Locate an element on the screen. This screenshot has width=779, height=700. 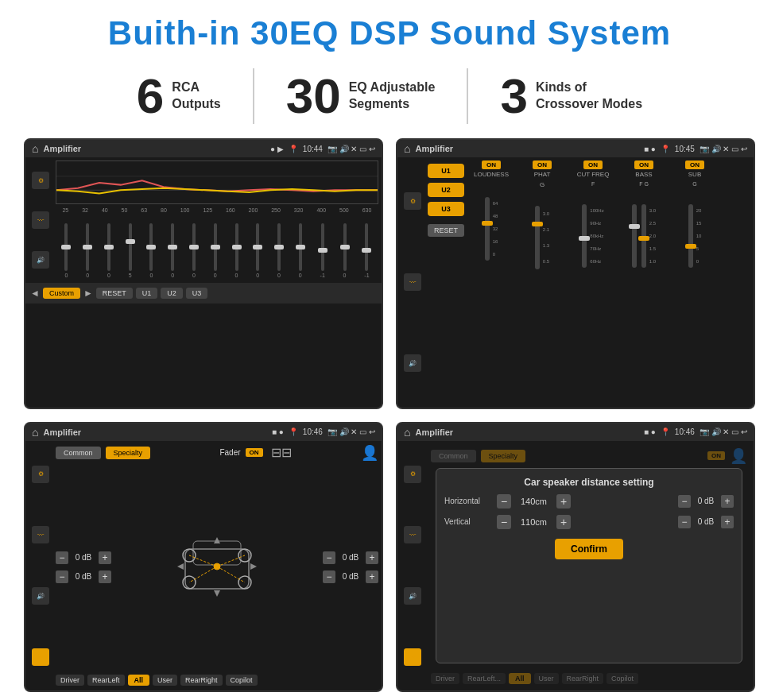
confirm-button: Confirm is located at coordinates (589, 549).